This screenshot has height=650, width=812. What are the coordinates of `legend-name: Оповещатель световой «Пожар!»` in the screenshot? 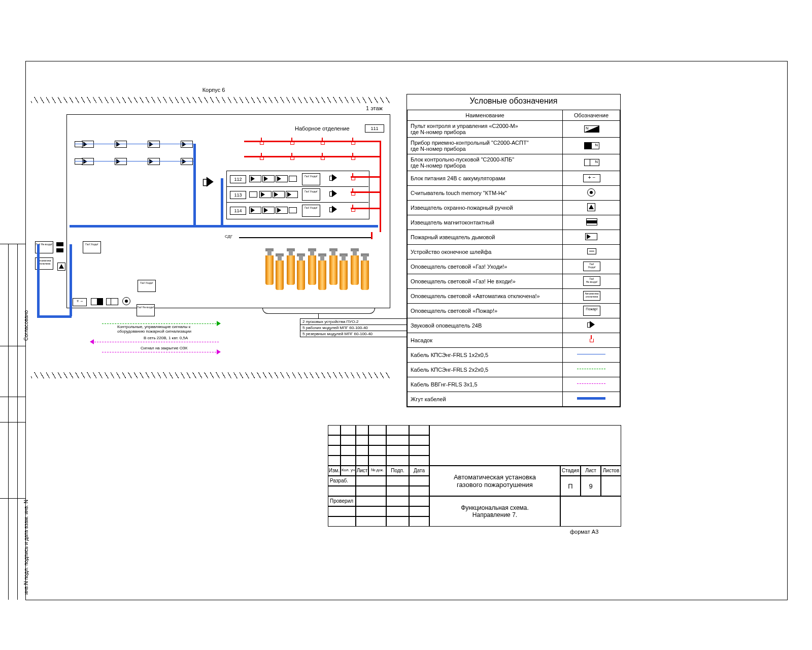 It's located at (485, 311).